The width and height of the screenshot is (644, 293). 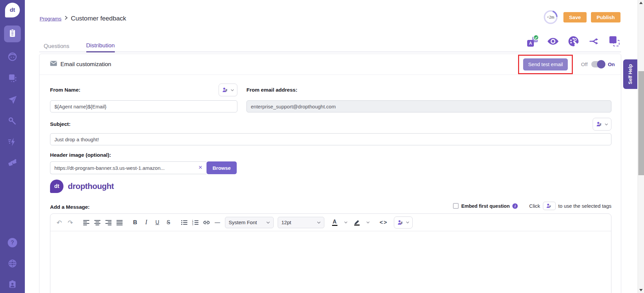 What do you see at coordinates (222, 168) in the screenshot?
I see `browse-button: Browse` at bounding box center [222, 168].